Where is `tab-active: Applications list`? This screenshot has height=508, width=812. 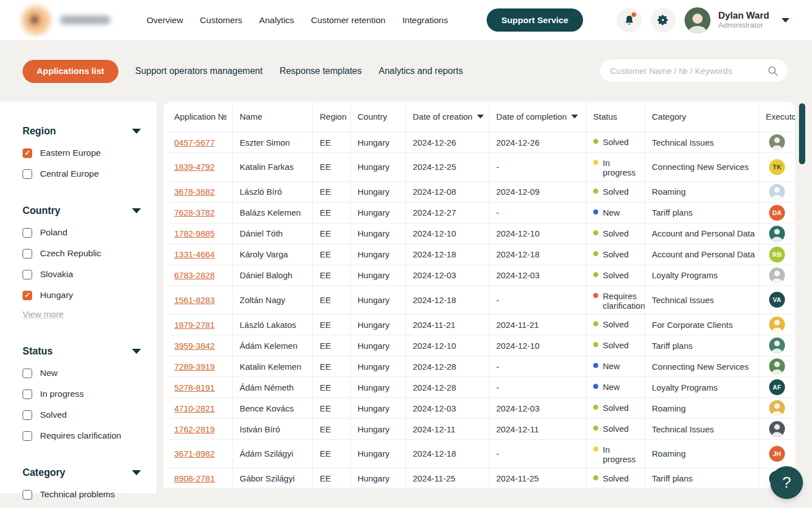
tab-active: Applications list is located at coordinates (70, 71).